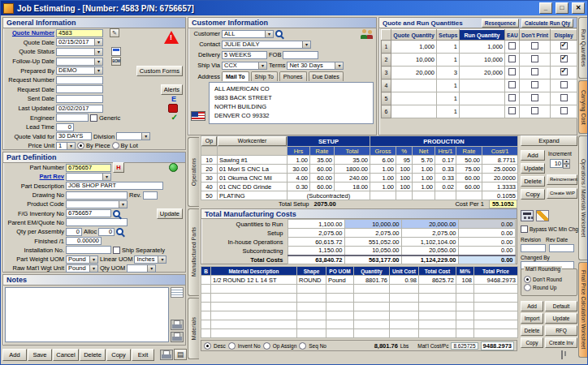 The height and width of the screenshot is (365, 588). I want to click on maximize-button: □, so click(562, 8).